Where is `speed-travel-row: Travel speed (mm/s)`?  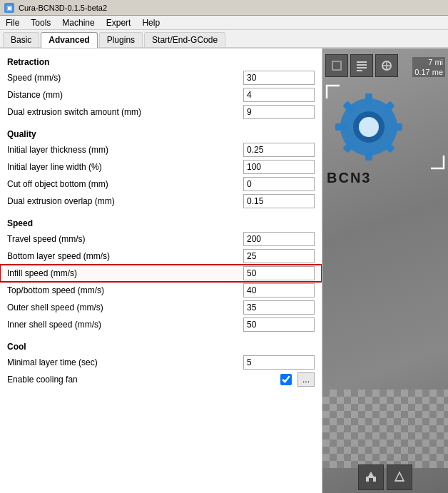 speed-travel-row: Travel speed (mm/s) is located at coordinates (161, 239).